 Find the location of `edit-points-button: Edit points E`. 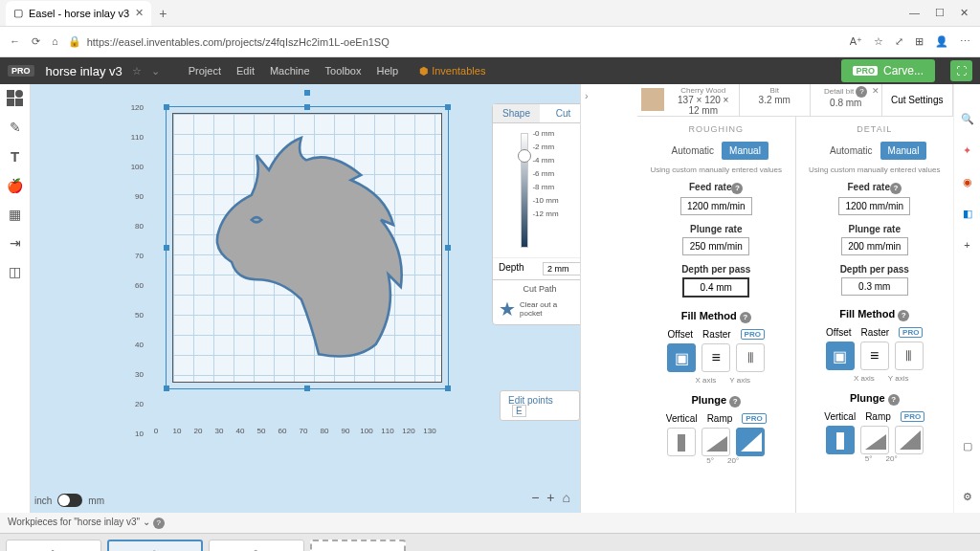

edit-points-button: Edit points E is located at coordinates (540, 406).